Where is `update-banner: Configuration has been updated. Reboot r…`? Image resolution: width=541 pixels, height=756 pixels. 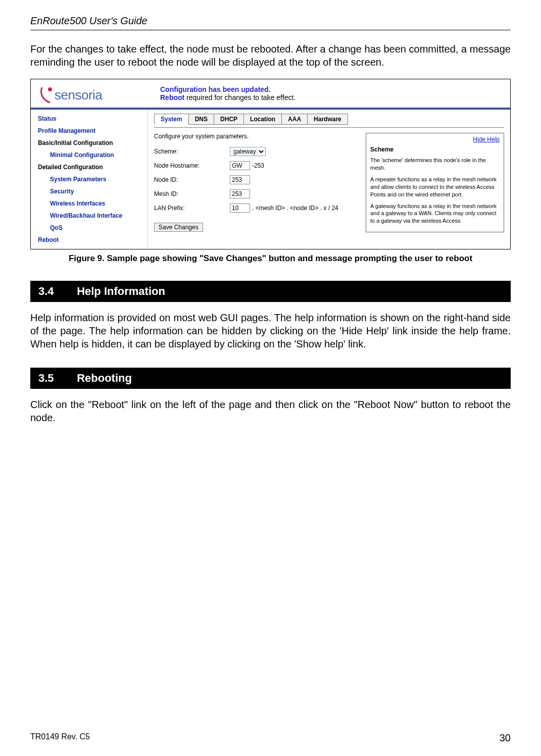
update-banner: Configuration has been updated. Reboot r… is located at coordinates (329, 93).